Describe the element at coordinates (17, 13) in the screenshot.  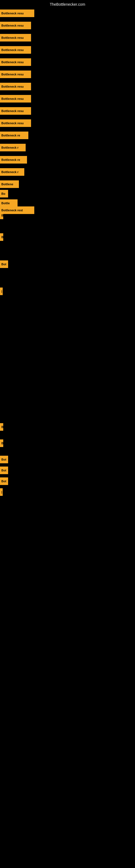
I see `bottleneck-item-1: Bottleneck resu` at that location.